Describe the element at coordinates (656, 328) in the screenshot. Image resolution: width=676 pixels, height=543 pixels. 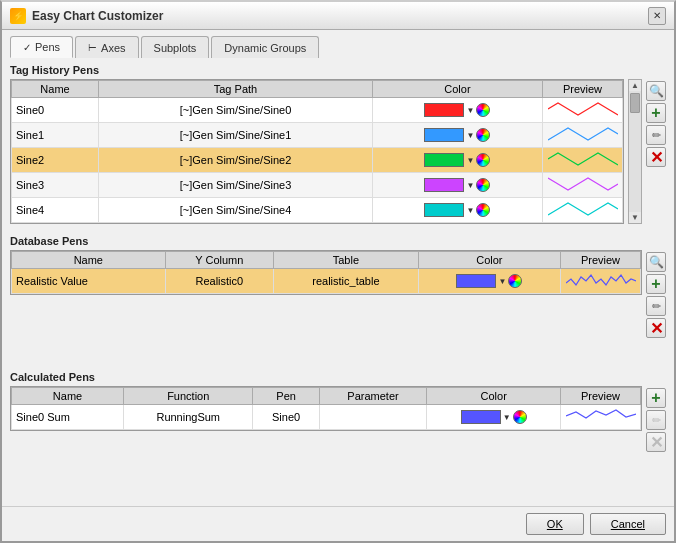
I see `database-delete-button: ✕` at that location.